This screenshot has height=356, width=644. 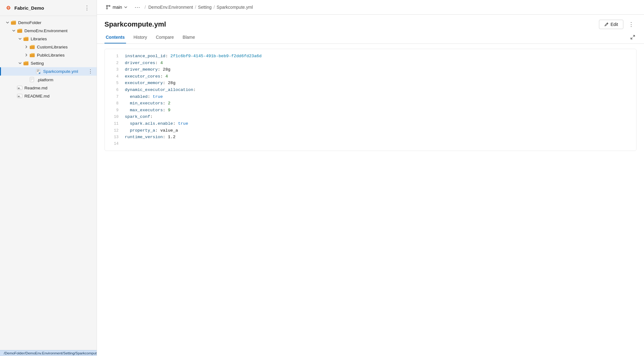 I want to click on tree-item-label: README.md, so click(x=59, y=96).